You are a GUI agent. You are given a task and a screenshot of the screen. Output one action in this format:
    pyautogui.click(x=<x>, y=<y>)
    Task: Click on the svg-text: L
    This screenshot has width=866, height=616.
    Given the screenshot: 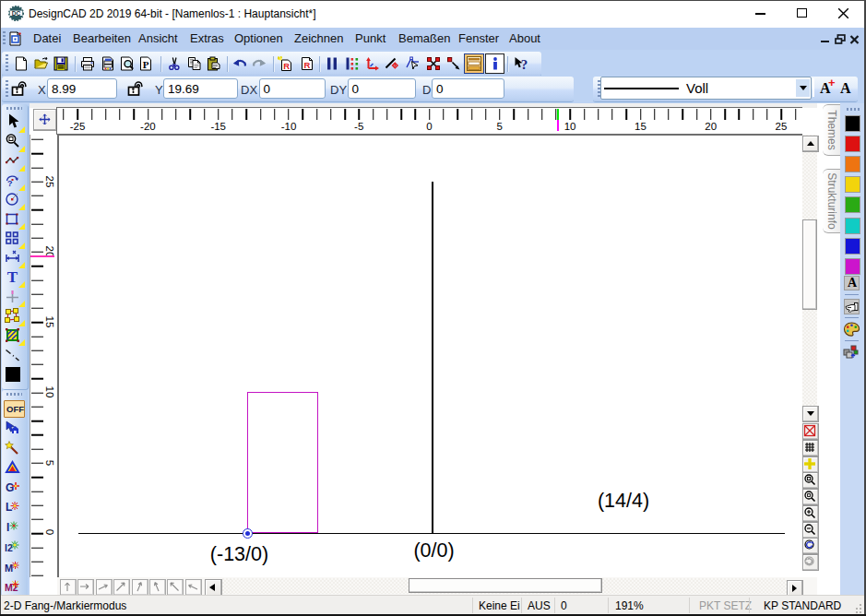 What is the action you would take?
    pyautogui.click(x=9, y=507)
    